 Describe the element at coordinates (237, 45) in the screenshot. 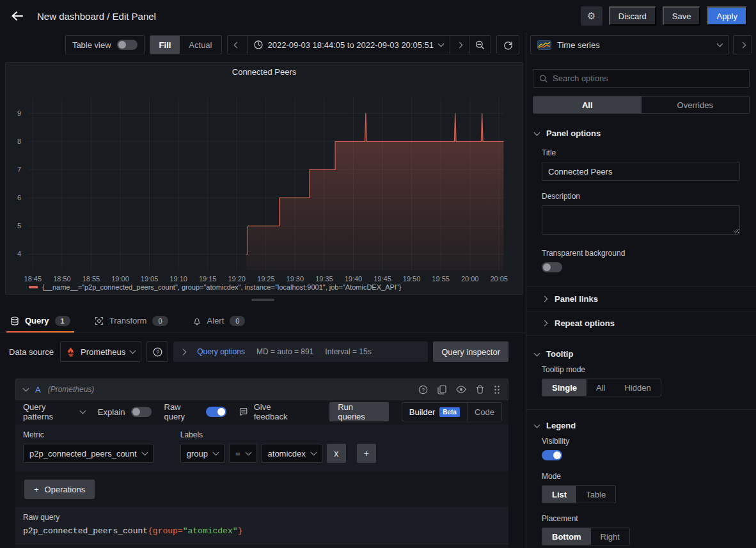

I see `time-shift-back-button` at that location.